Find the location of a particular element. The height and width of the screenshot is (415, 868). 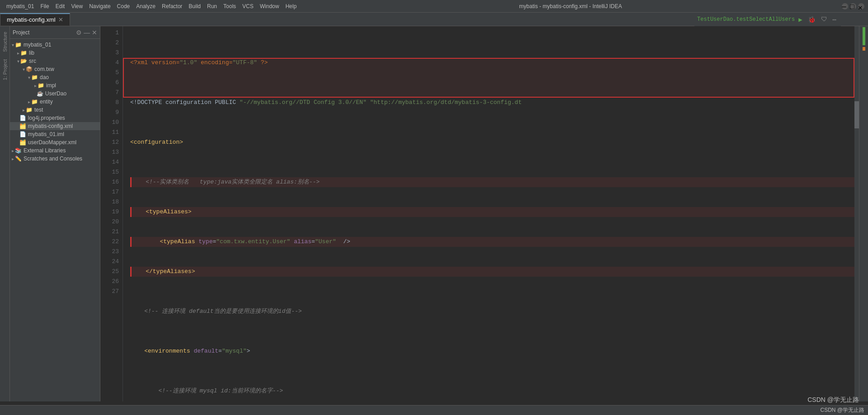

run-button: ▶ is located at coordinates (800, 20).